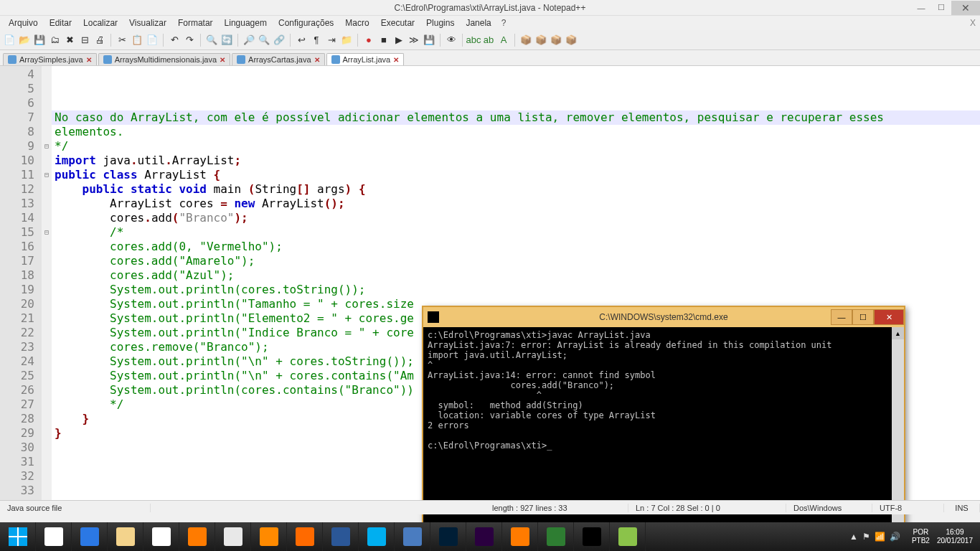  Describe the element at coordinates (414, 40) in the screenshot. I see `macro-multi-icon: ≫` at that location.